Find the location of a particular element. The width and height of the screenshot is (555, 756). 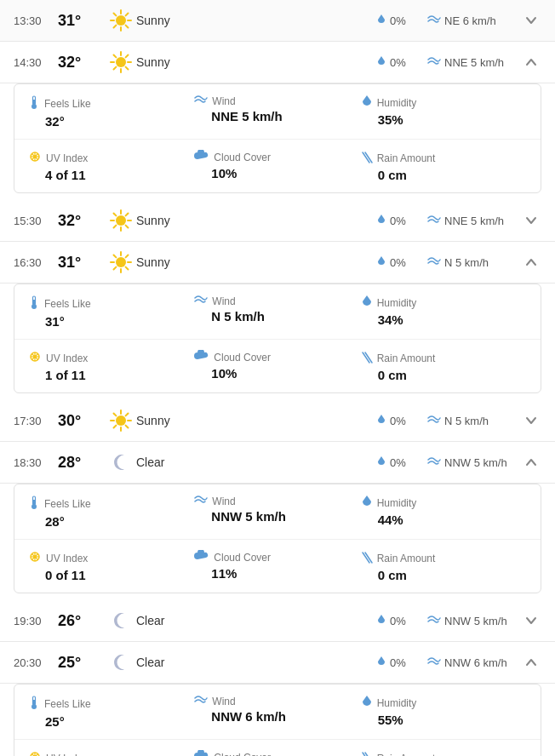

weather-row: 14:30 32° Sunny 0% NNE 5 km/h is located at coordinates (278, 63).